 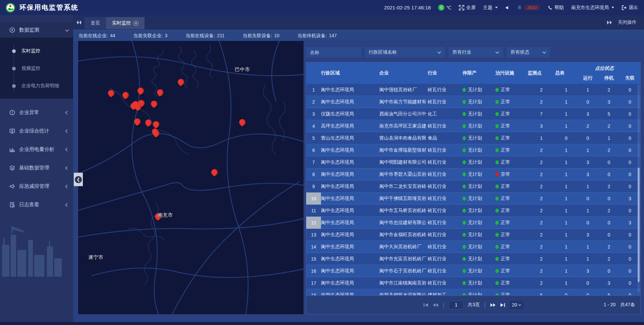 I want to click on sidebar-item-data-monitoring: 数据监测, so click(x=37, y=30).